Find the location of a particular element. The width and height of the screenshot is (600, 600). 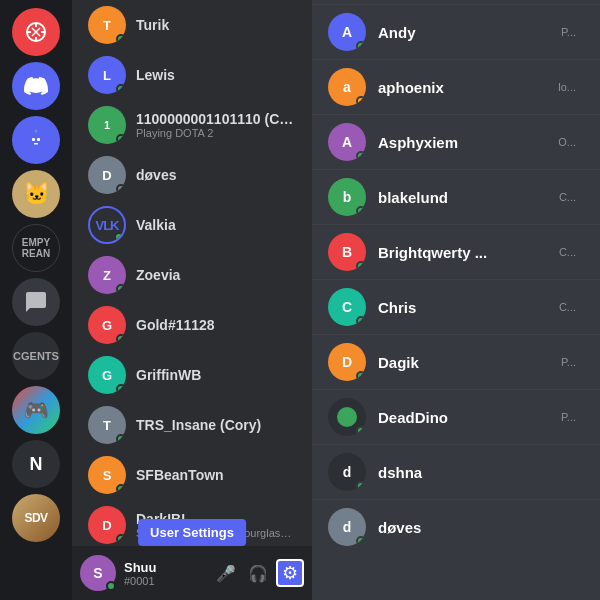

friend-info-gold: Gold#11128 is located at coordinates (216, 325).